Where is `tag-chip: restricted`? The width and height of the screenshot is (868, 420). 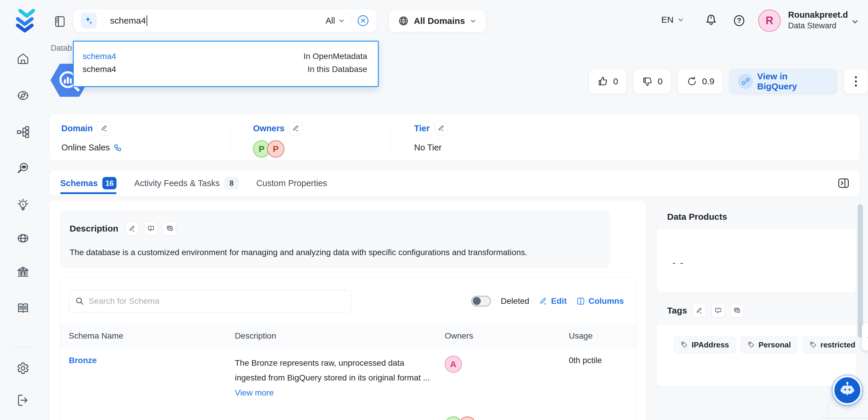 tag-chip: restricted is located at coordinates (829, 345).